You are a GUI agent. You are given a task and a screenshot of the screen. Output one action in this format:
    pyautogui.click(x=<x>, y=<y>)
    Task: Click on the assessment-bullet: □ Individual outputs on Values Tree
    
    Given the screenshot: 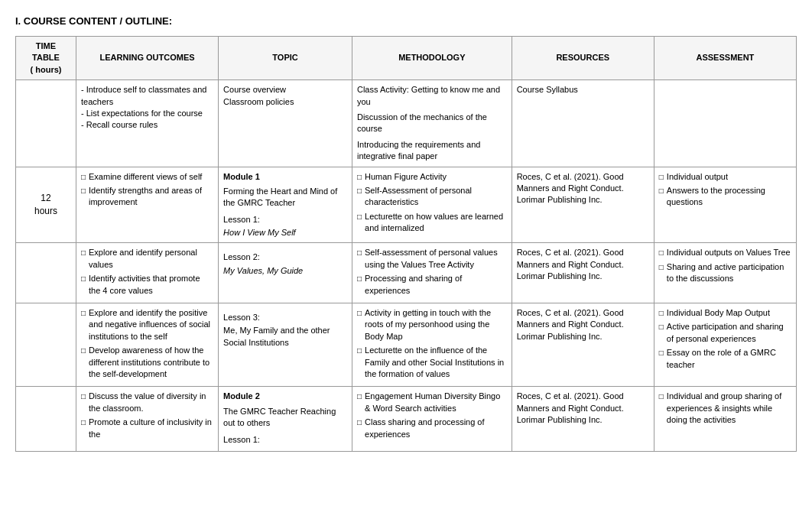 What is the action you would take?
    pyautogui.click(x=725, y=252)
    